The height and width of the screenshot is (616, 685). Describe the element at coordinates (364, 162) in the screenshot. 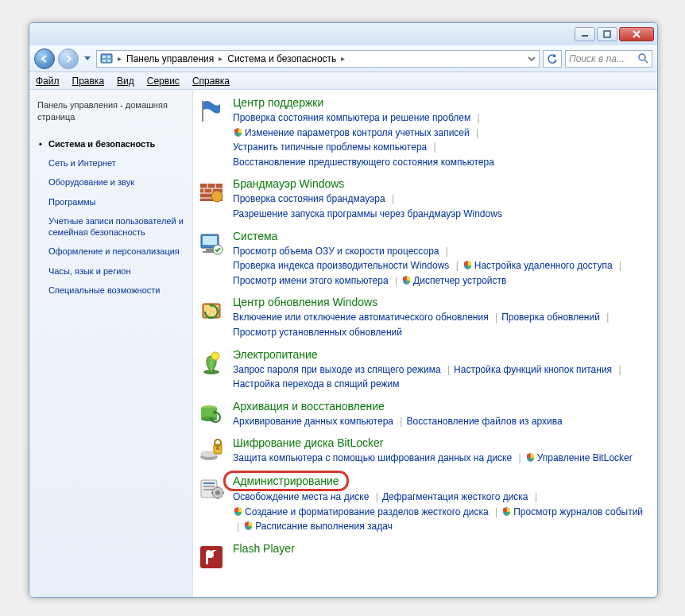

I see `task-link: Восстановление предшествующего состояния…` at that location.